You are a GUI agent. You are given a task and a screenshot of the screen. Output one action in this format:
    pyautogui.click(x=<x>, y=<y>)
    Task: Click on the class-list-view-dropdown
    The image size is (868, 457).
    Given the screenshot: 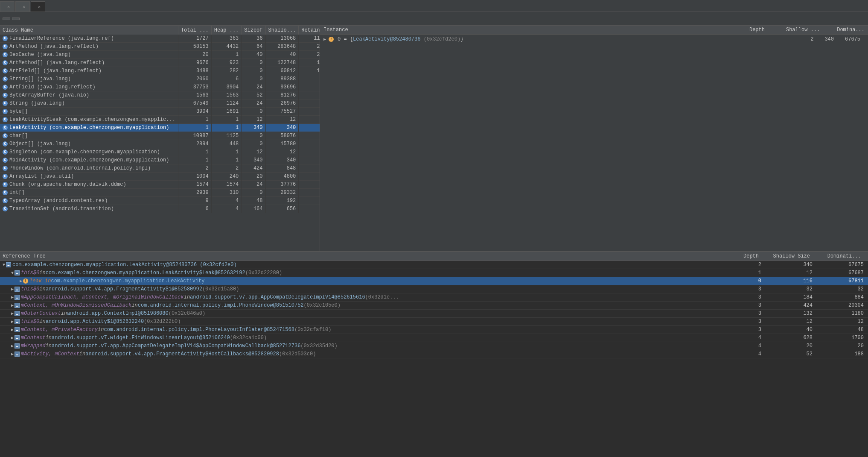 What is the action you would take?
    pyautogui.click(x=16, y=19)
    